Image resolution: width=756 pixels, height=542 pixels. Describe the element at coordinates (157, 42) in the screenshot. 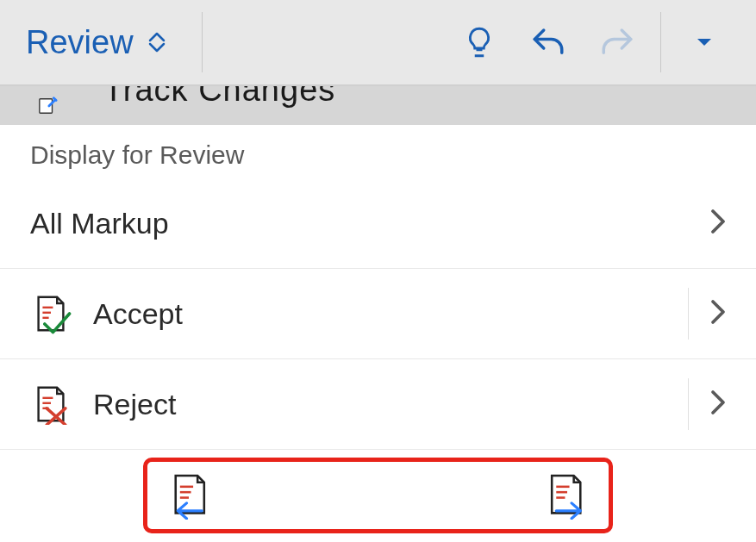

I see `tab-switch-arrows` at that location.